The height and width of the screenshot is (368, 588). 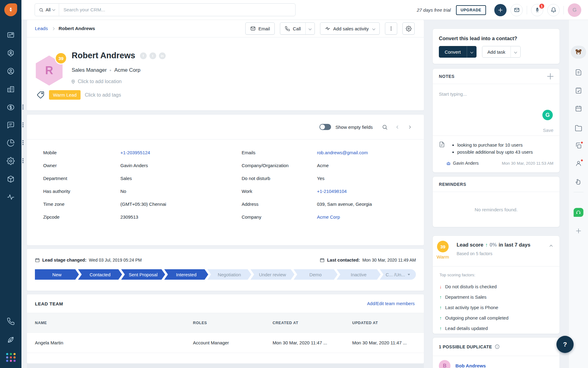 I want to click on sidebar-item-accounts, so click(x=11, y=89).